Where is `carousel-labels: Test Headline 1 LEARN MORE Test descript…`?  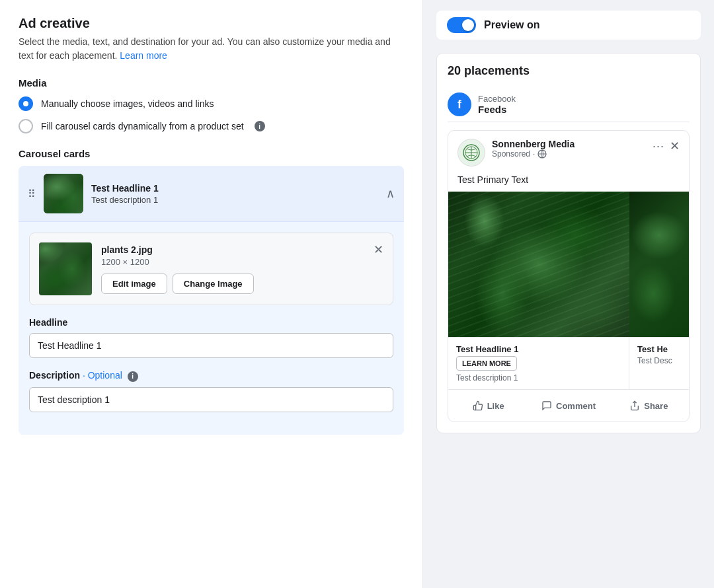
carousel-labels: Test Headline 1 LEARN MORE Test descript… is located at coordinates (569, 363).